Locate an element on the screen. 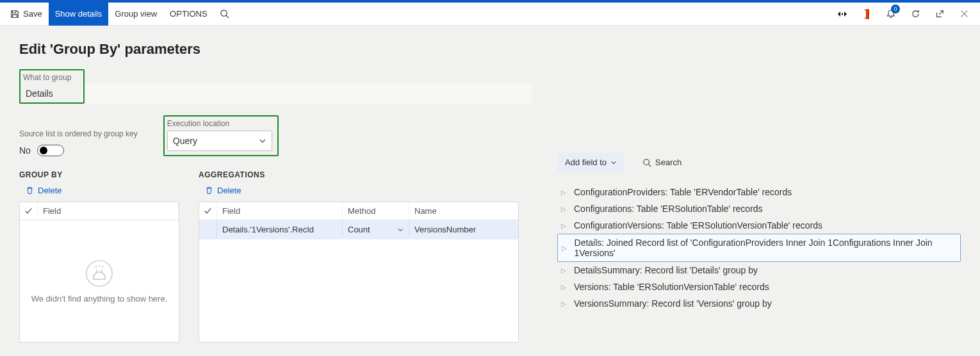  aggregations-grid: Field Method Name Details.'1Versions'.Re… is located at coordinates (359, 272).